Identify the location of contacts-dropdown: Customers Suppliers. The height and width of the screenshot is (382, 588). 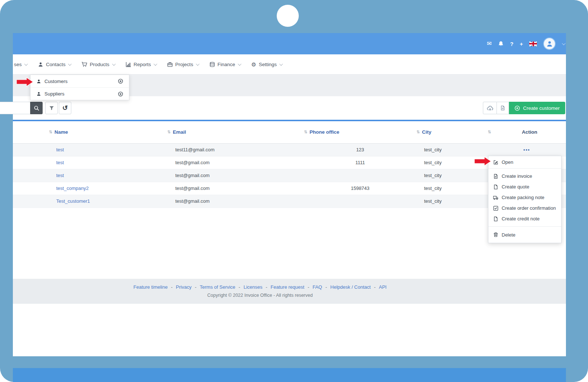
(80, 87).